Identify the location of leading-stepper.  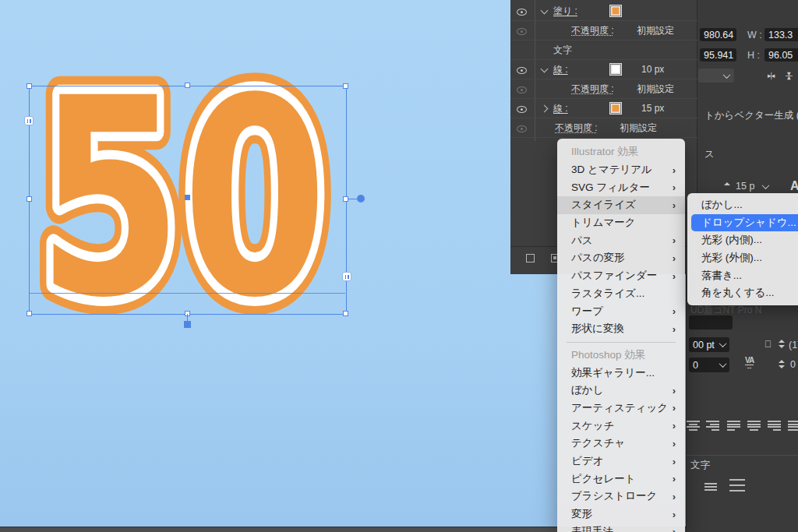
(782, 344).